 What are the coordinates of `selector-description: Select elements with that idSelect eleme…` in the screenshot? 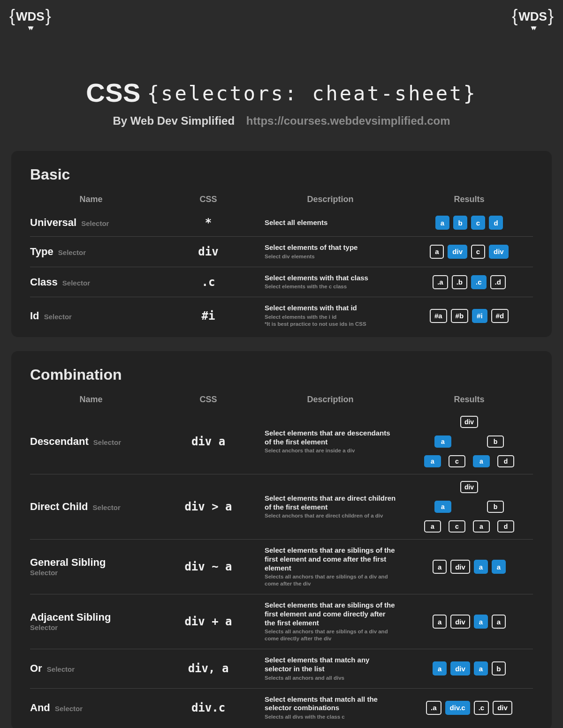 It's located at (330, 316).